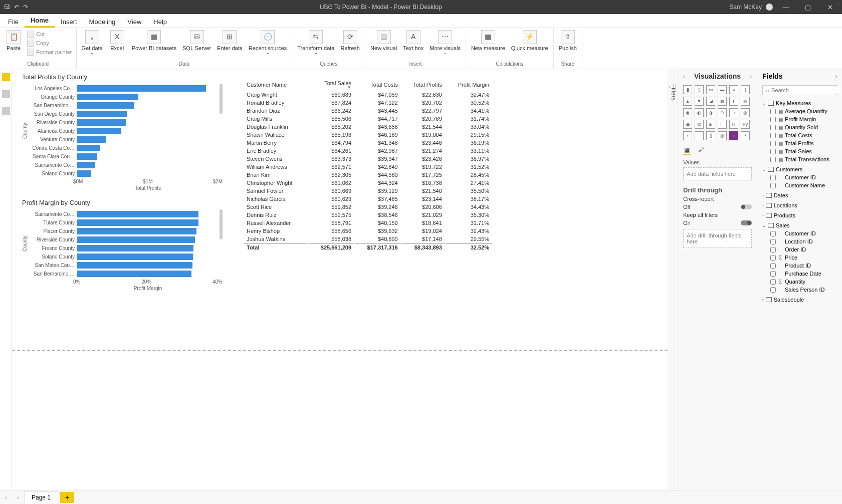  I want to click on viz-type-icon: Py, so click(745, 124).